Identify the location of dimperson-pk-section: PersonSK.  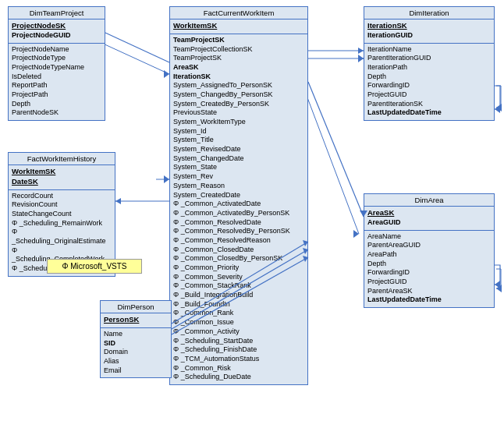
(136, 321).